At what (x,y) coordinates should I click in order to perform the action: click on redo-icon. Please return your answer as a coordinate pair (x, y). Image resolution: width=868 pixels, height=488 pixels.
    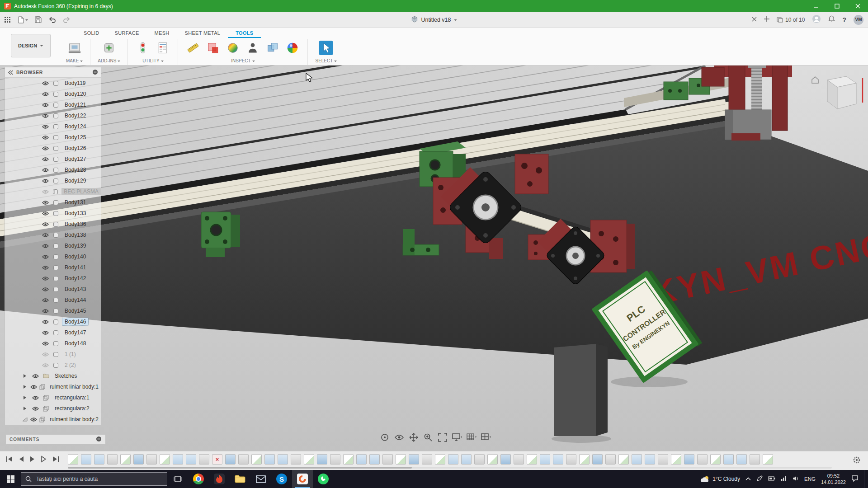
    Looking at the image, I should click on (67, 20).